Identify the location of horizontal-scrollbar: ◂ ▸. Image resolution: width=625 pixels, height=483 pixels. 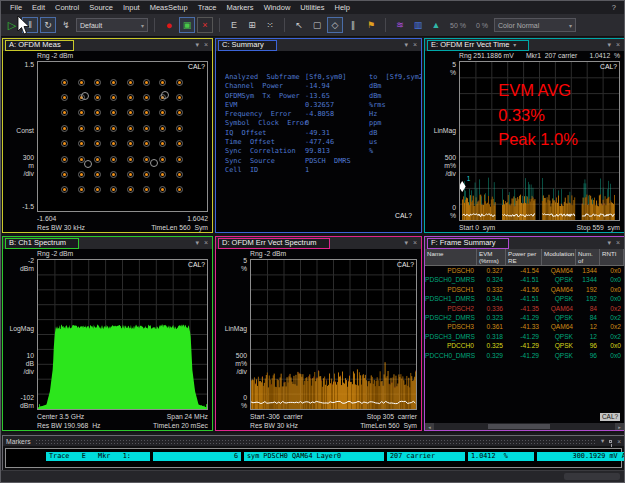
(524, 426).